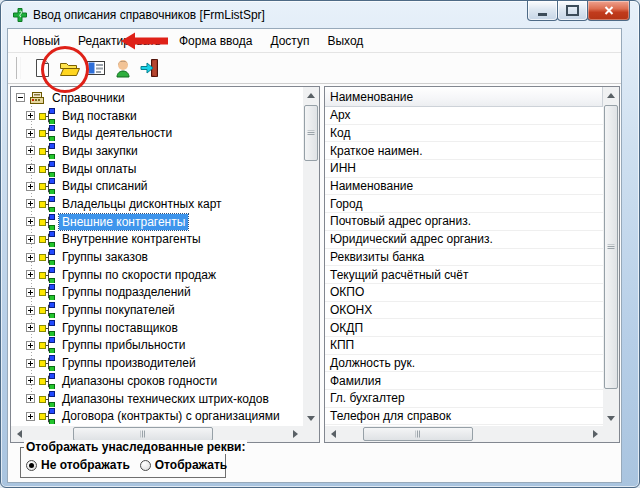 This screenshot has width=640, height=488. I want to click on list-row: ОКДП, so click(464, 328).